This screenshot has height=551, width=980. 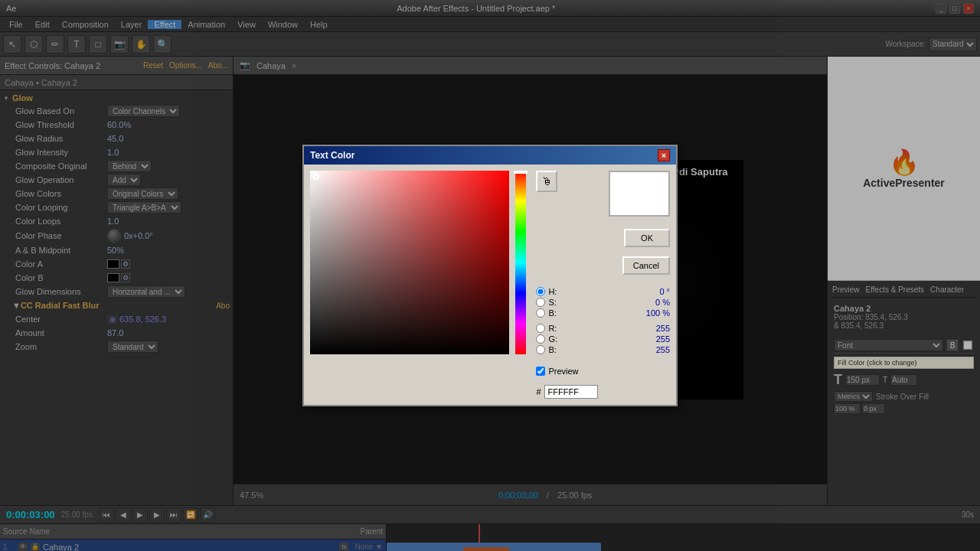 I want to click on preview-label: Preview, so click(x=564, y=371).